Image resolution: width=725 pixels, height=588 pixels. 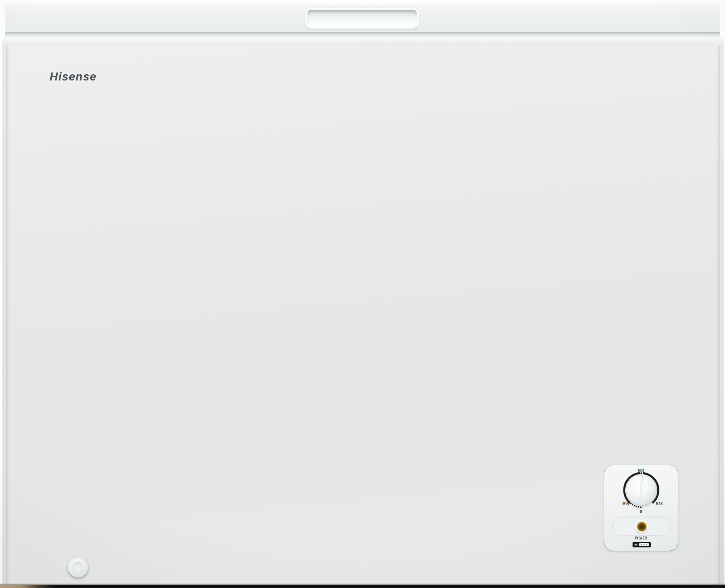 What do you see at coordinates (362, 17) in the screenshot?
I see `freezer-lid` at bounding box center [362, 17].